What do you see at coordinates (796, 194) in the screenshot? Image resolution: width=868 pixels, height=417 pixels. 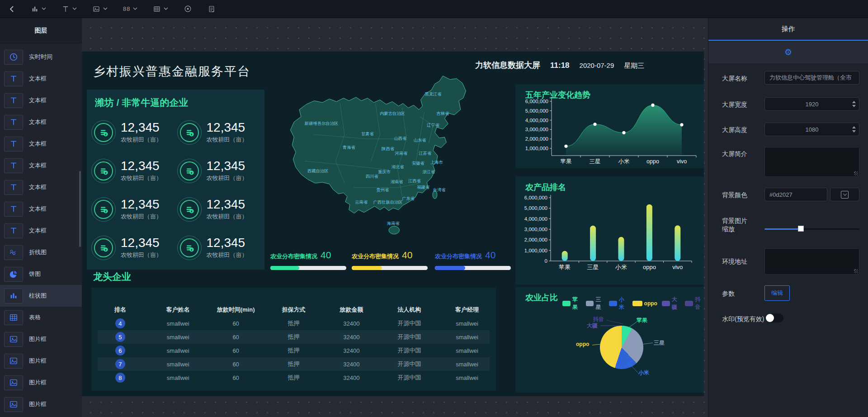 I see `bg-color-input: #0d2027` at bounding box center [796, 194].